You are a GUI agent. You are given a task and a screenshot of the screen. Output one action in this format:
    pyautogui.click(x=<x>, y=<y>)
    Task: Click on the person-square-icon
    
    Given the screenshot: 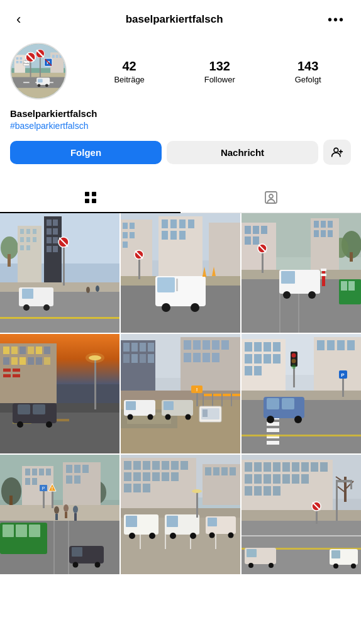 What is the action you would take?
    pyautogui.click(x=271, y=197)
    